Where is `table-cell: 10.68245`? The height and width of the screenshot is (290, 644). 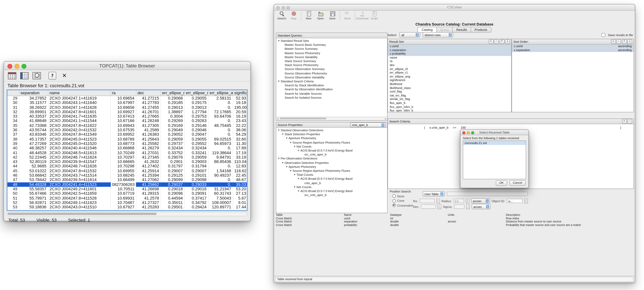 table-cell: 10.68245 is located at coordinates (123, 175).